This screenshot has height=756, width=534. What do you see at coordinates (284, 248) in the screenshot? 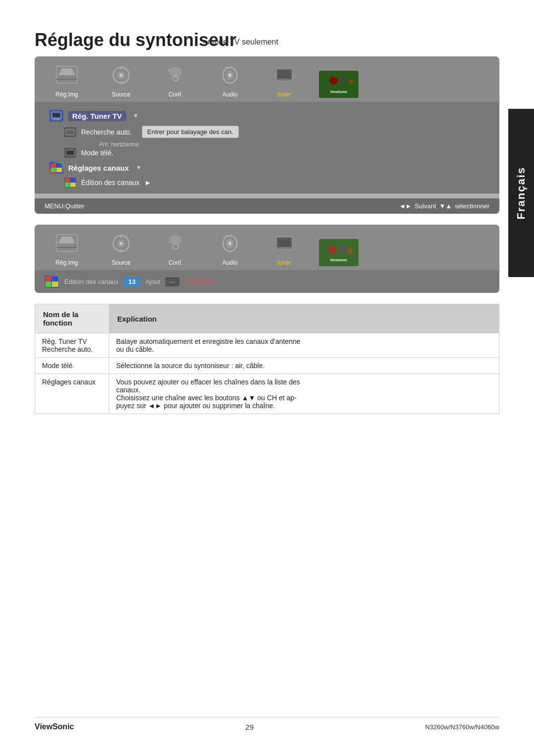
I see `icon-tuner-2: tuner` at bounding box center [284, 248].